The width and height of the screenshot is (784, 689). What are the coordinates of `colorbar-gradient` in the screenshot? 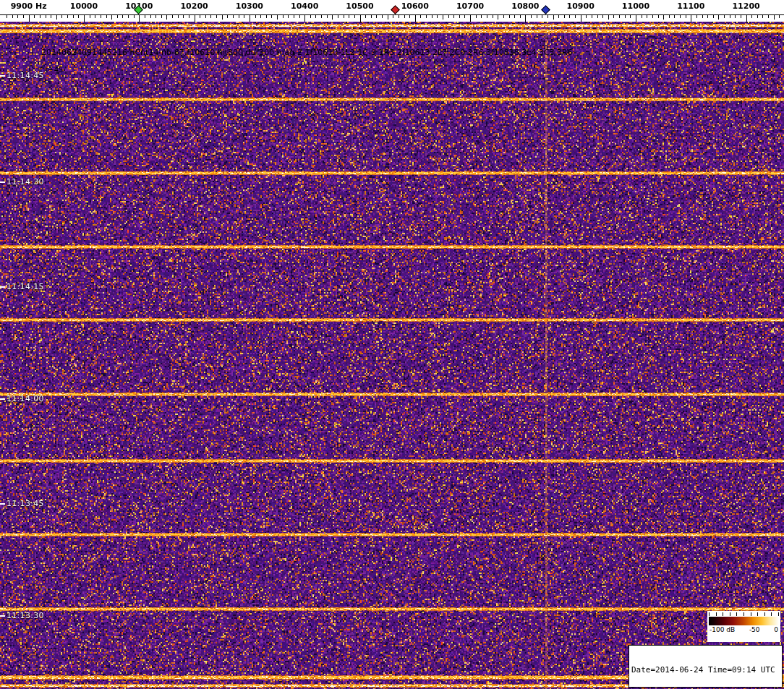 It's located at (743, 621).